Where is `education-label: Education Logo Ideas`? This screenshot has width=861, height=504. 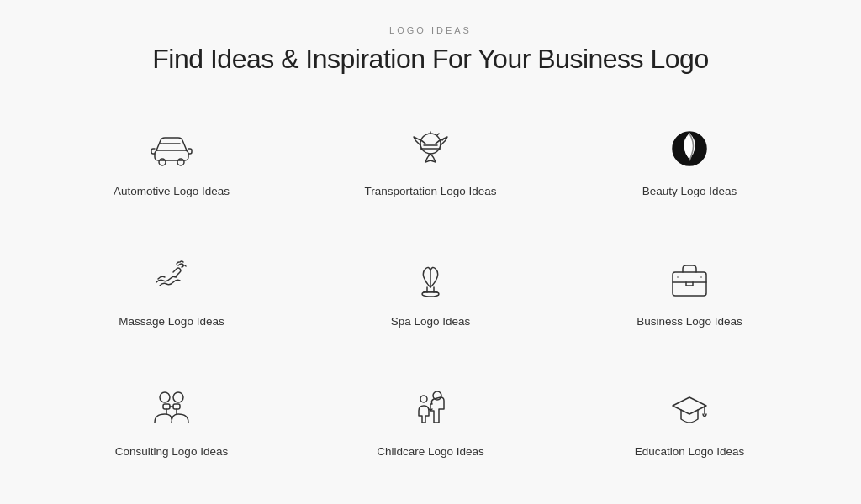 education-label: Education Logo Ideas is located at coordinates (689, 452).